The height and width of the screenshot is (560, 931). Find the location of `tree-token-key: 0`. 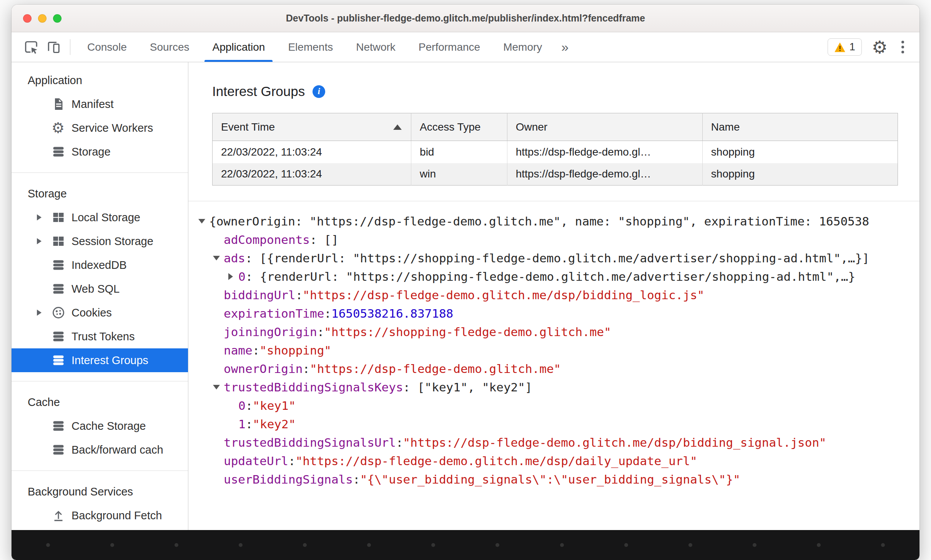

tree-token-key: 0 is located at coordinates (242, 406).